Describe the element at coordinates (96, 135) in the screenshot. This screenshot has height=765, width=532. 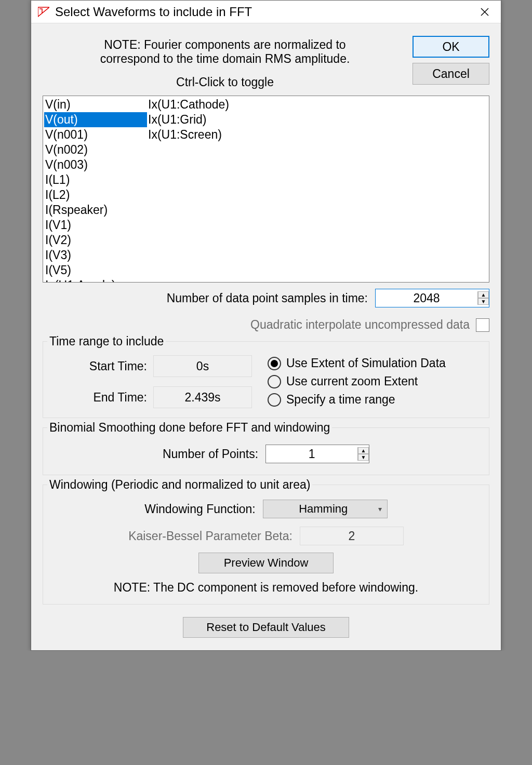
I see `waveform-item: V(n001)` at that location.